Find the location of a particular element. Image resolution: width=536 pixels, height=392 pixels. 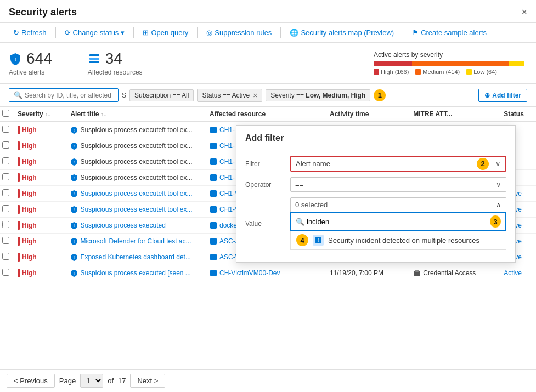

security-map-button: 🌐 Security alerts map (Preview) is located at coordinates (342, 33).